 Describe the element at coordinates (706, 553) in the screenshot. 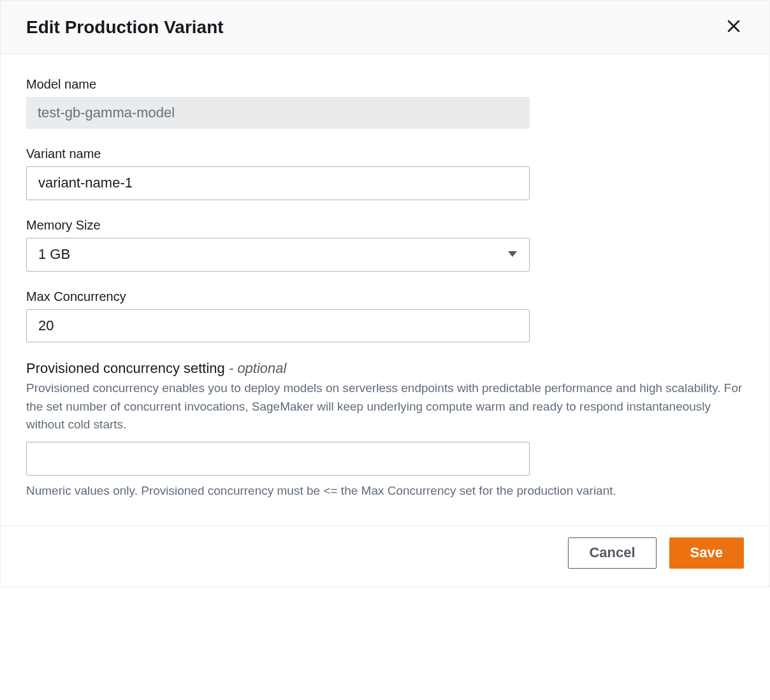

I see `save-button: Save` at that location.